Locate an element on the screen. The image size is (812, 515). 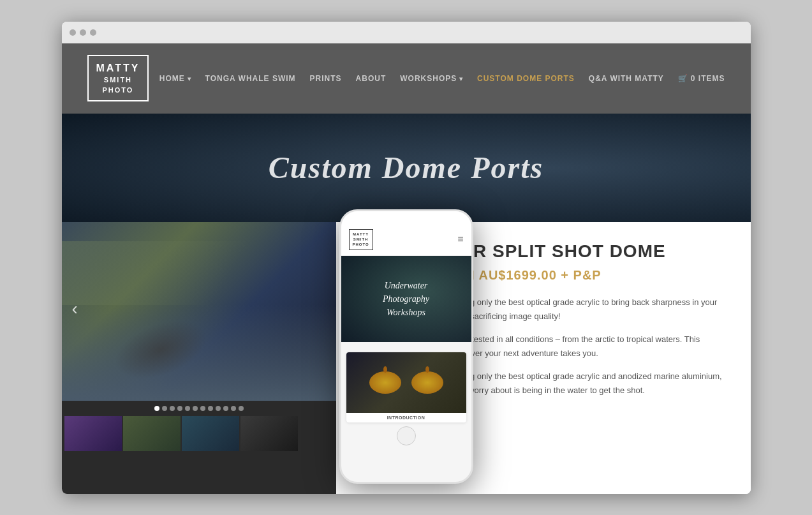
mobile-separator is located at coordinates (406, 347).